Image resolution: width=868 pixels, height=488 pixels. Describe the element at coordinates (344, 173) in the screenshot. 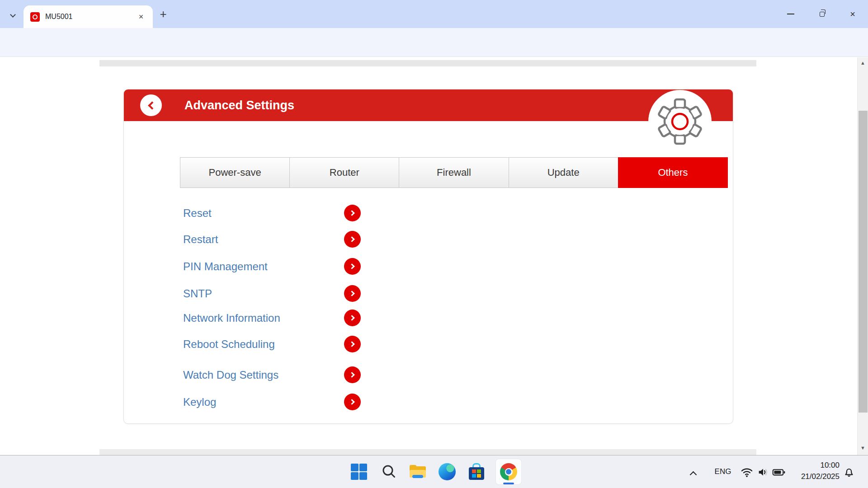

I see `tab-router: Router` at that location.